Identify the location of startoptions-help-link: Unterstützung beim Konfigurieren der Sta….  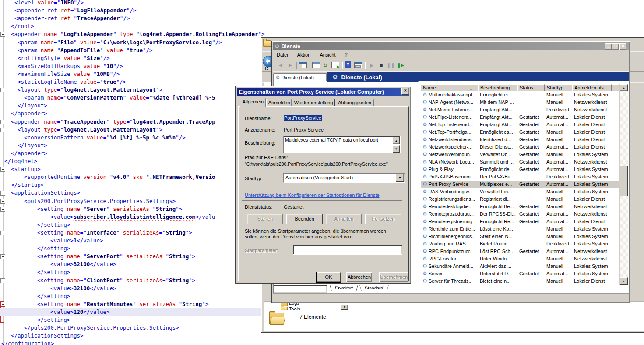
(312, 195).